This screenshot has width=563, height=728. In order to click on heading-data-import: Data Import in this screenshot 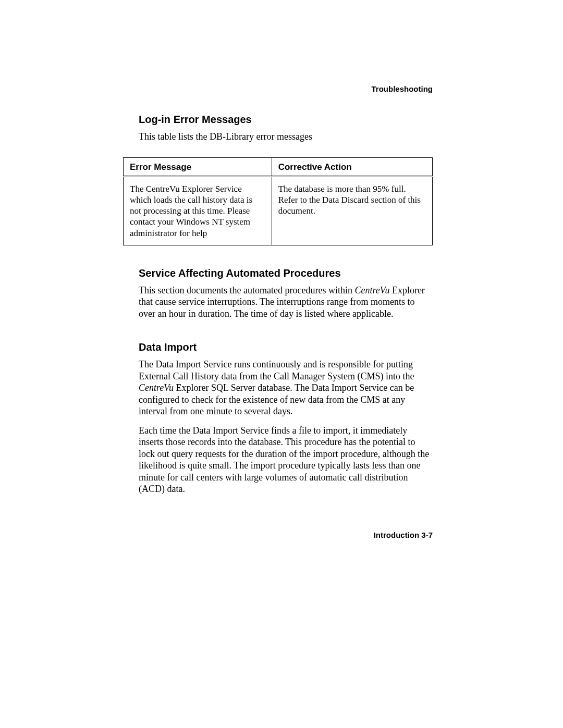, I will do `click(286, 347)`.